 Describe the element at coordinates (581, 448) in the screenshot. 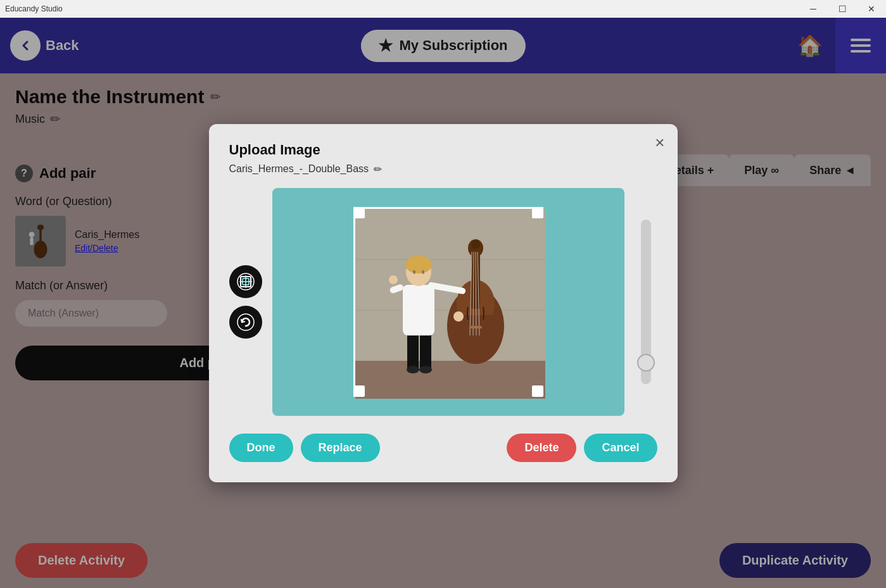

I see `modal-actions-right: Delete Cancel` at that location.